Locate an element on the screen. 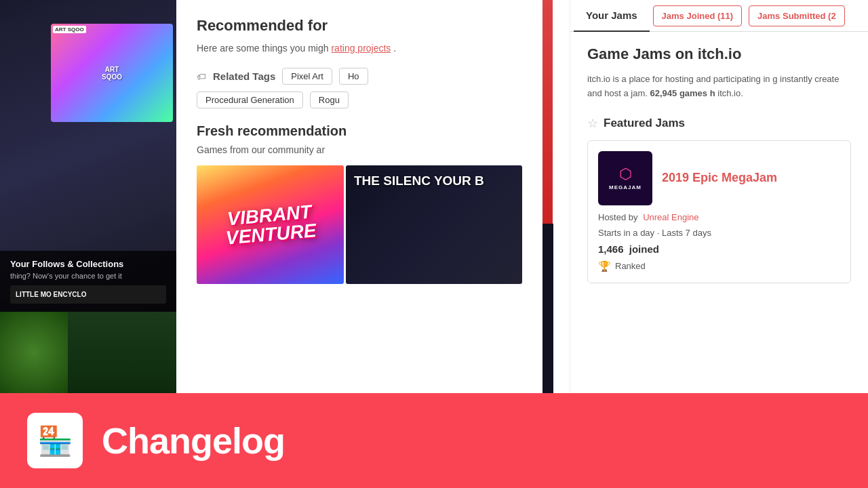 The width and height of the screenshot is (868, 488). your-follows-title: Your Follows & Collections is located at coordinates (88, 264).